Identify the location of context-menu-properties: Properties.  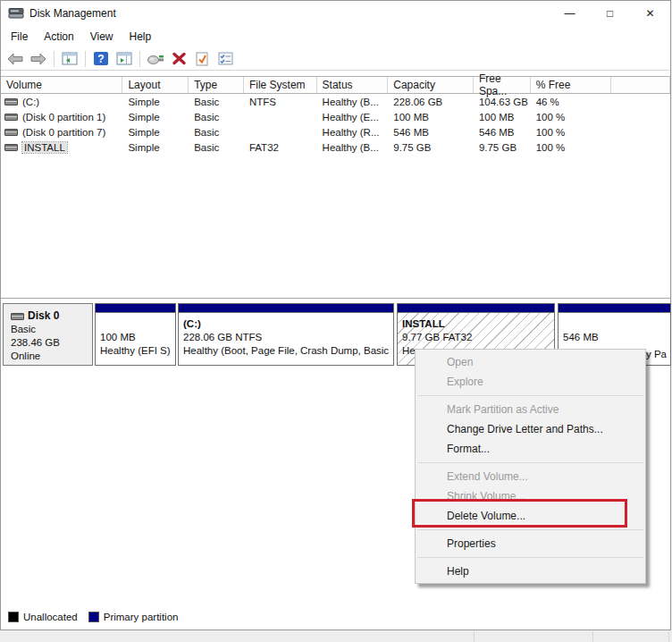
(531, 544).